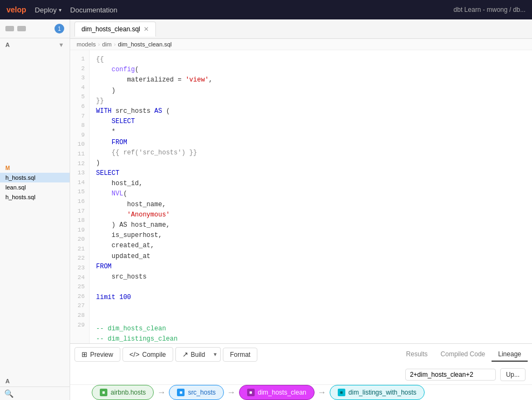  I want to click on sidebar-section-m: M, so click(35, 168).